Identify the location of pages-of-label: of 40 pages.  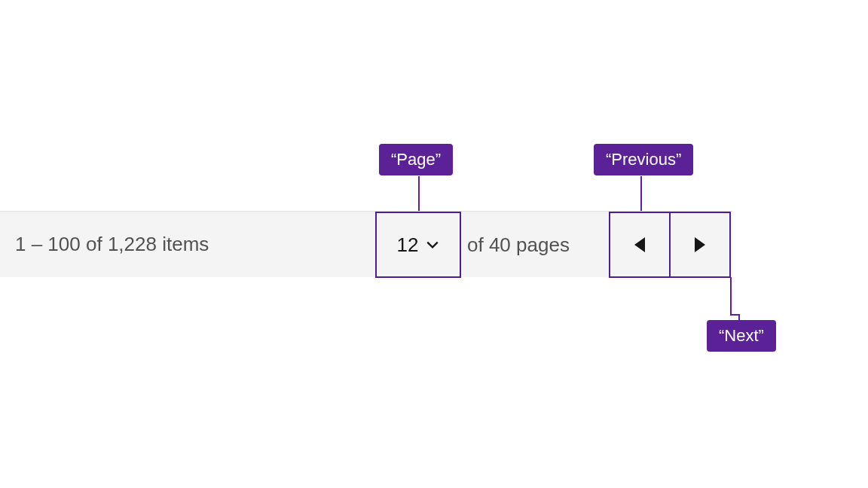
(518, 245).